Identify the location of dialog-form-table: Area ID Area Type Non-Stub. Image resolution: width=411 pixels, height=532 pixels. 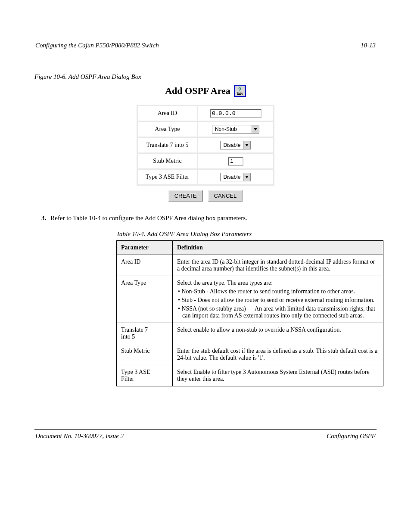
(206, 145).